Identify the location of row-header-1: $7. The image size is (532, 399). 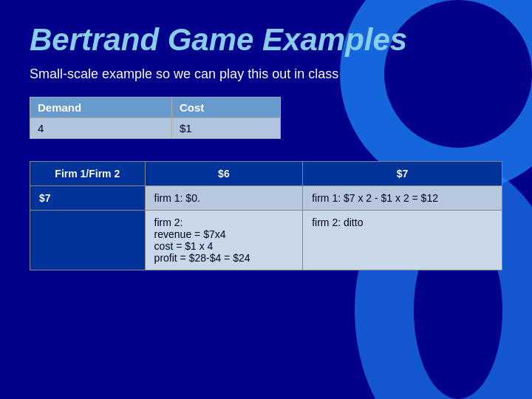
(88, 198).